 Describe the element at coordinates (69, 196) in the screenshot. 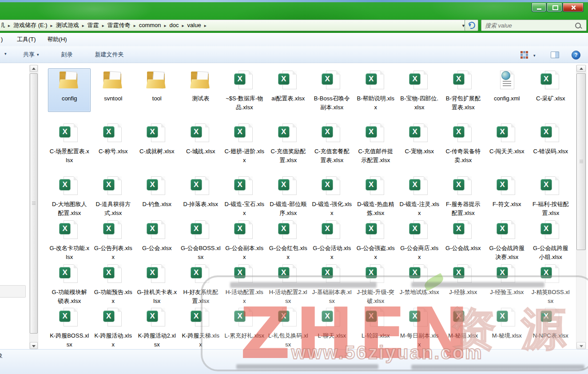

I see `file-item: XD-大地图敌人配置.xlsx` at that location.